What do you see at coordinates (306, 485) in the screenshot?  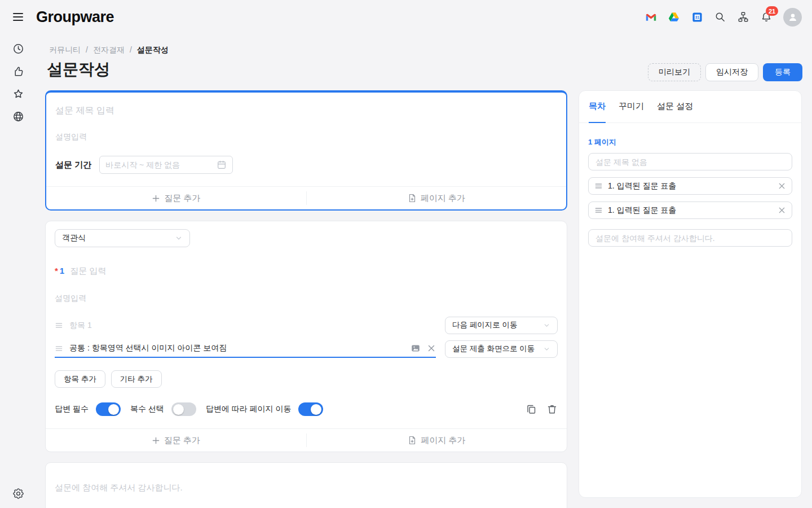 I see `closing-message-card` at bounding box center [306, 485].